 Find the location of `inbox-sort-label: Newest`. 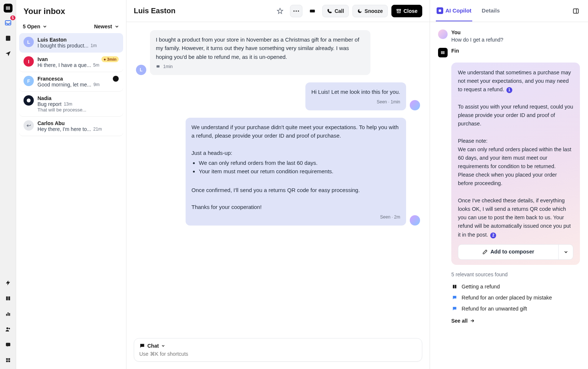

inbox-sort-label: Newest is located at coordinates (103, 26).